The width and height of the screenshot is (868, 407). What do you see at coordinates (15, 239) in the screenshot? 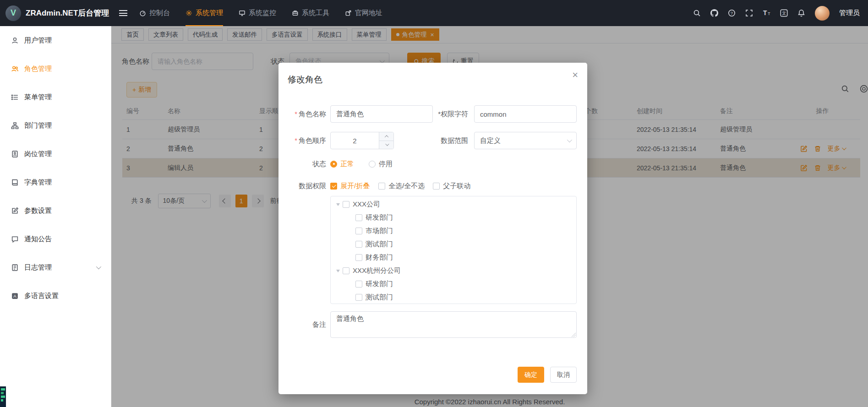
I see `notice-icon` at bounding box center [15, 239].